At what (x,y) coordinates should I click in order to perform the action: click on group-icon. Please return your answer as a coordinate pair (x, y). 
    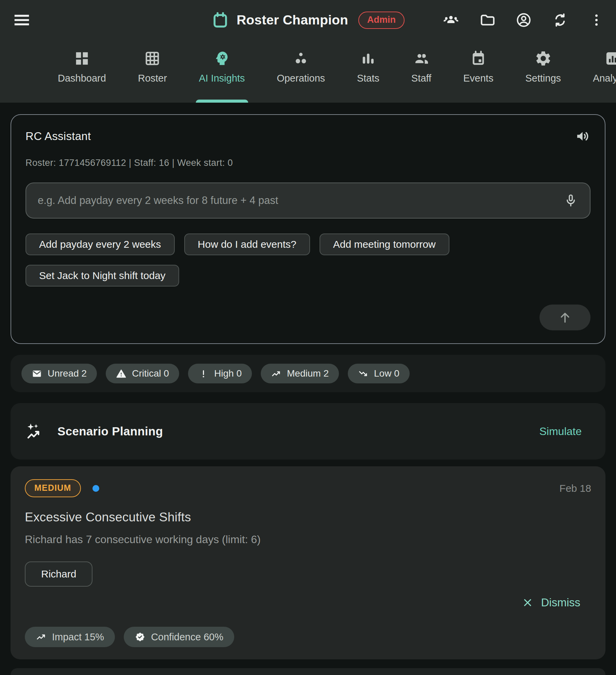
    Looking at the image, I should click on (451, 20).